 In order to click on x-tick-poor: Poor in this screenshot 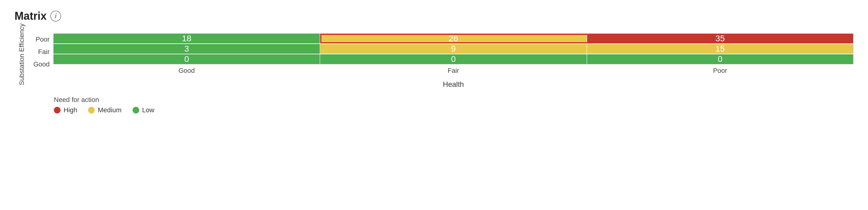, I will do `click(720, 72)`.